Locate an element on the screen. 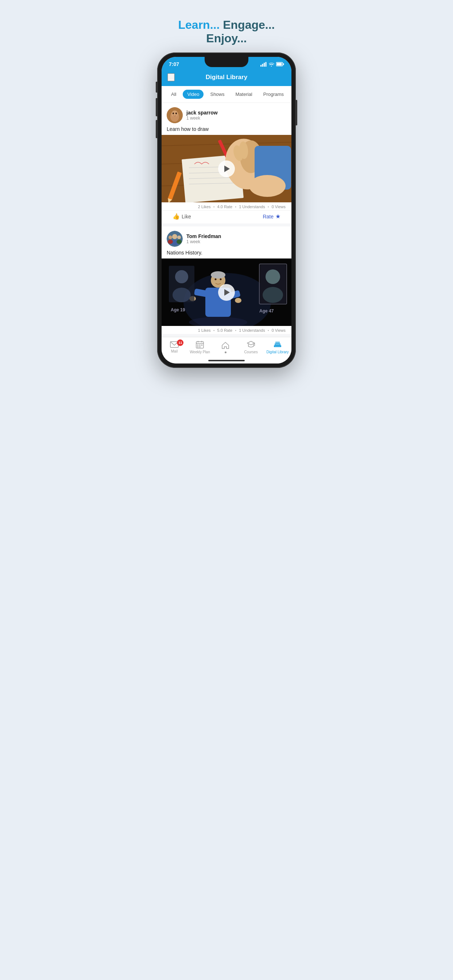 The height and width of the screenshot is (980, 453). status-time: 7:07 is located at coordinates (174, 64).